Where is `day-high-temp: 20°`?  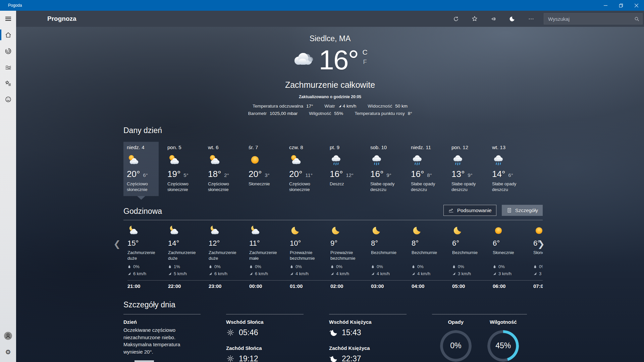 day-high-temp: 20° is located at coordinates (133, 174).